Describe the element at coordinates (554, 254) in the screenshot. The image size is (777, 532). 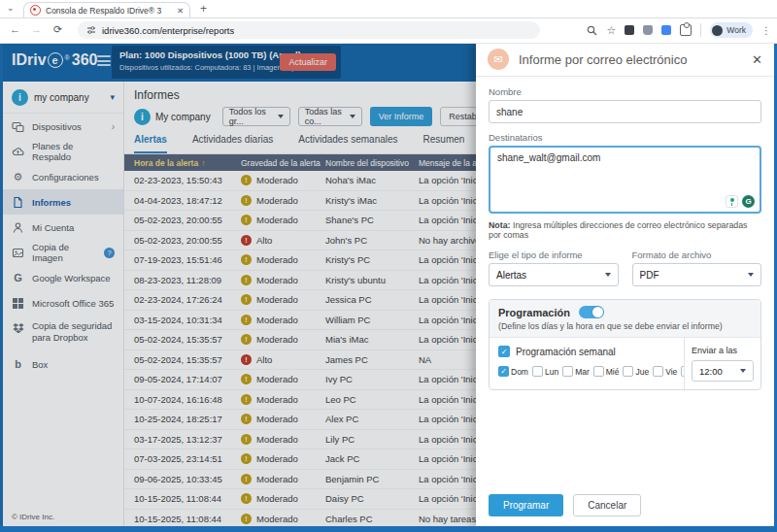
I see `report-type-label: Elige el tipo de informe` at that location.